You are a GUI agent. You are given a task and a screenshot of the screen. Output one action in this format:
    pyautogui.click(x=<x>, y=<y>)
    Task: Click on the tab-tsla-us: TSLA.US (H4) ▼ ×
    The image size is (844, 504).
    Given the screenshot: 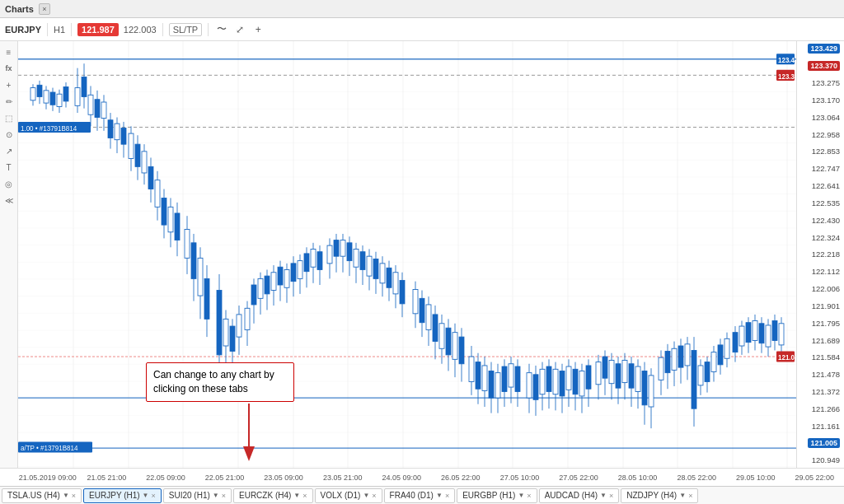 What is the action you would take?
    pyautogui.click(x=41, y=496)
    